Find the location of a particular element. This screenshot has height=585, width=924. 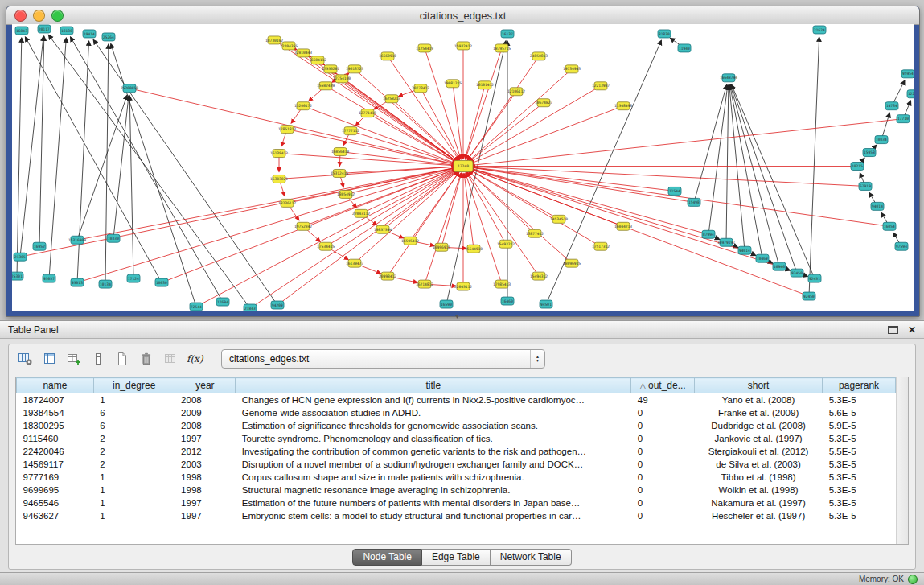

graph-node: 72544 is located at coordinates (196, 307).